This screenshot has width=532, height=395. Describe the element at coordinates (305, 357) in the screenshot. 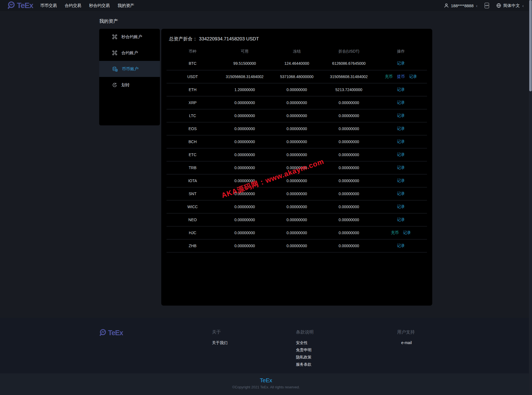

I see `footer-link-privacy-policy: 隐私政策` at that location.